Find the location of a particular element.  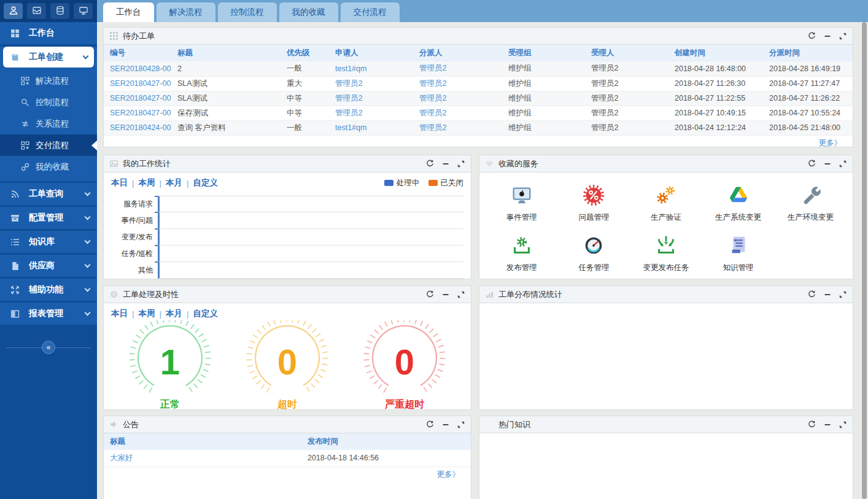

service-production-env-change: 生产环境变更 is located at coordinates (810, 203).